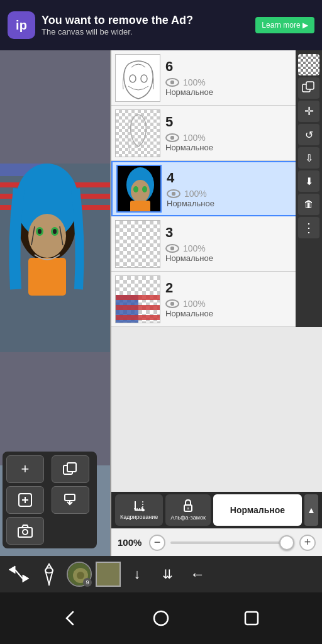  I want to click on nav-back-button, so click(70, 618).